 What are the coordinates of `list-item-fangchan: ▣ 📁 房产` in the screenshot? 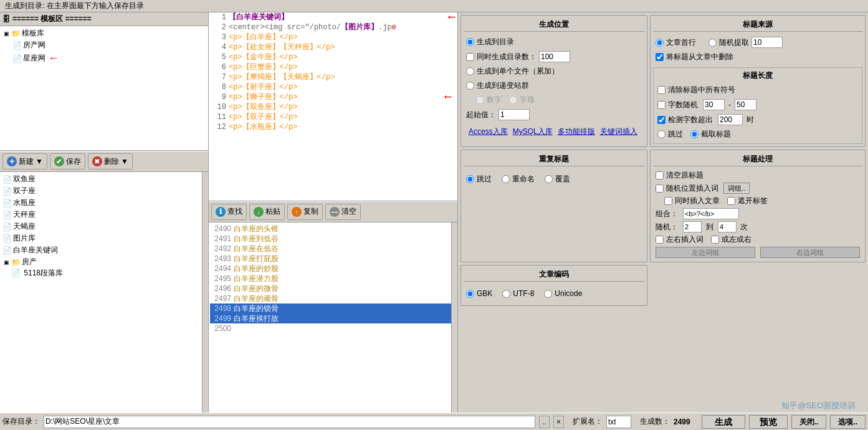 It's located at (104, 262).